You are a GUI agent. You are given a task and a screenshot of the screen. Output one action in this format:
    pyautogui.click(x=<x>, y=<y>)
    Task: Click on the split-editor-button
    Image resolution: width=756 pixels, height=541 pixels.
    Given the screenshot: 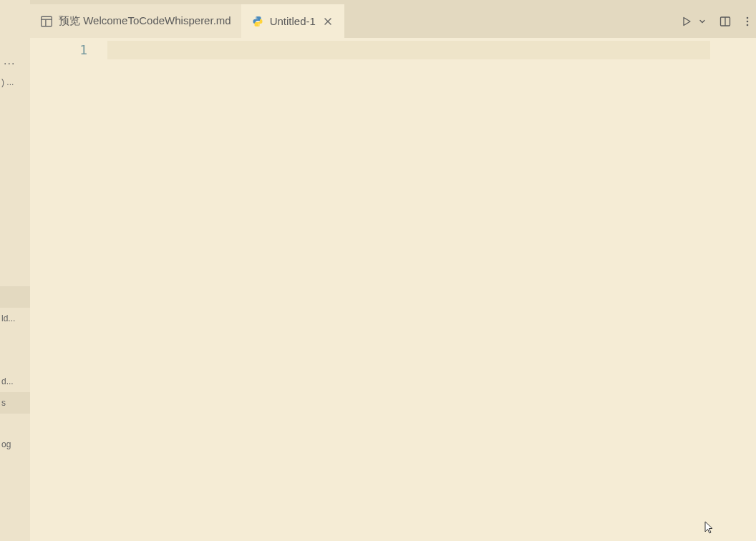 What is the action you would take?
    pyautogui.click(x=725, y=21)
    